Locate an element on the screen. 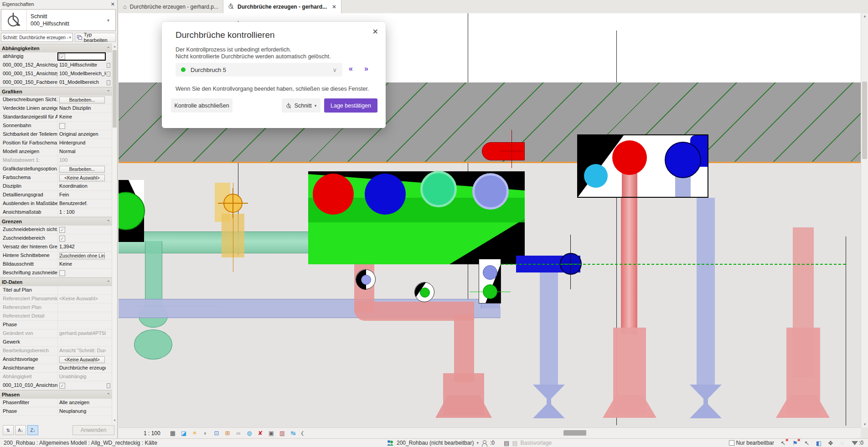 This screenshot has height=447, width=868. horizontal-scrollbar is located at coordinates (583, 433).